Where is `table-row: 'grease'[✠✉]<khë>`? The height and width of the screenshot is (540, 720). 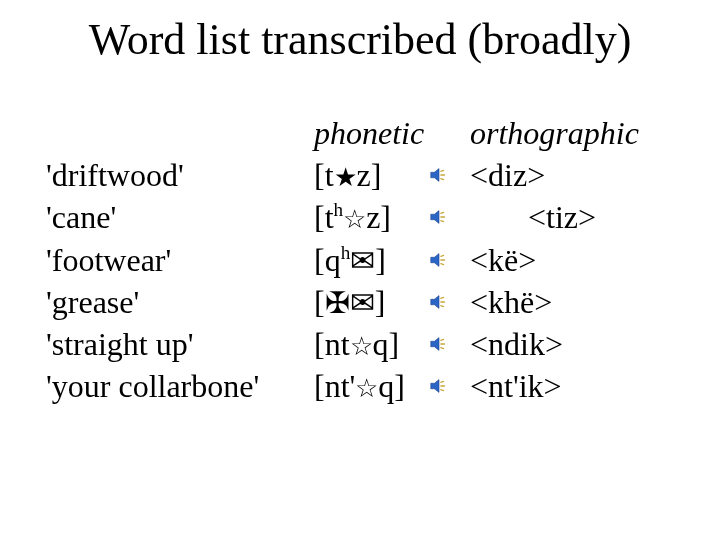 table-row: 'grease'[✠✉]<khë> is located at coordinates (342, 302).